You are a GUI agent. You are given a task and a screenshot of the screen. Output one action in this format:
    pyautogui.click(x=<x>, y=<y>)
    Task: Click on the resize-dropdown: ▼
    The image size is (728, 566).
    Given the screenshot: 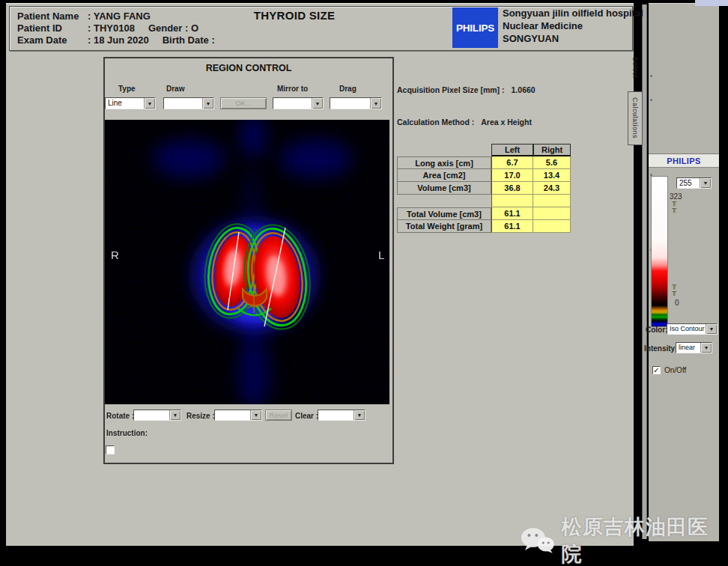 What is the action you would take?
    pyautogui.click(x=238, y=415)
    